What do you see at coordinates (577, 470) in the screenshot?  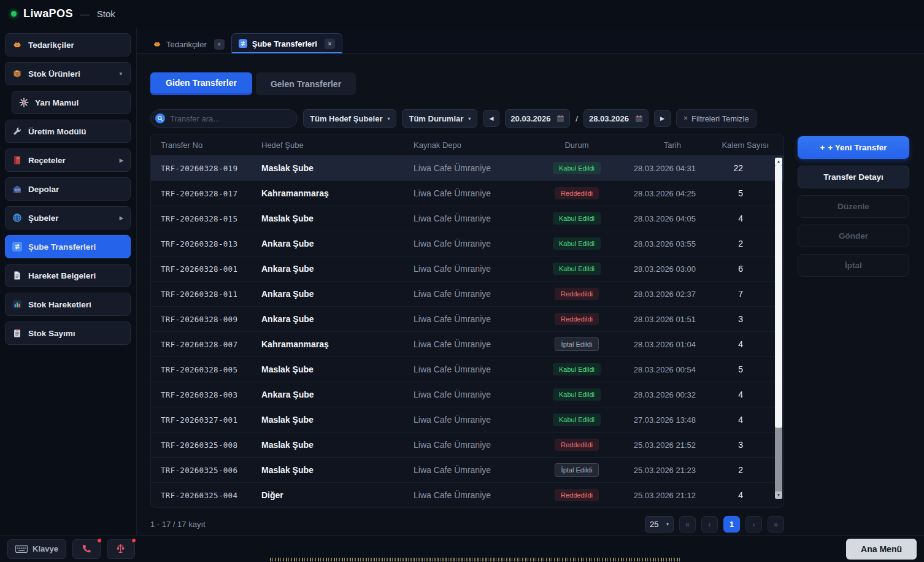 I see `status-cell: İptal Edildi` at bounding box center [577, 470].